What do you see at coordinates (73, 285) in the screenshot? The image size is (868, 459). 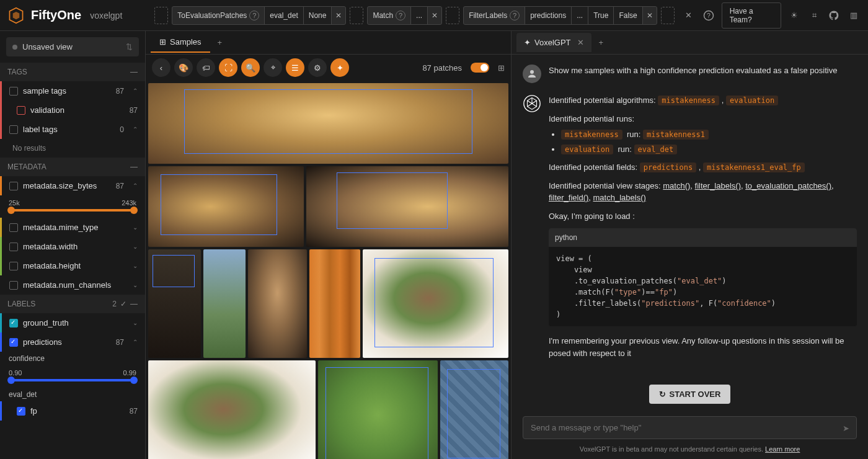 I see `sidebar-item-num-channels: metadata.num_channels ⌄` at bounding box center [73, 285].